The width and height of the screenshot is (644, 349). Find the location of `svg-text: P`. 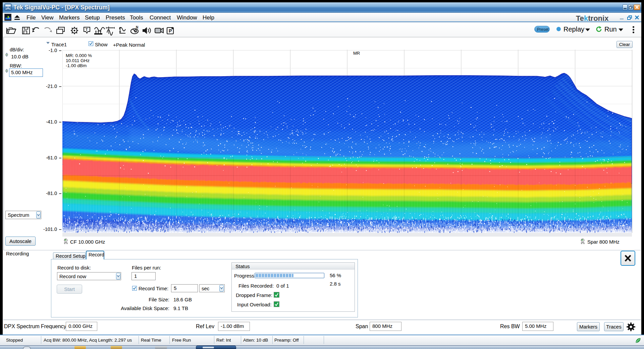

svg-text: P is located at coordinates (170, 31).